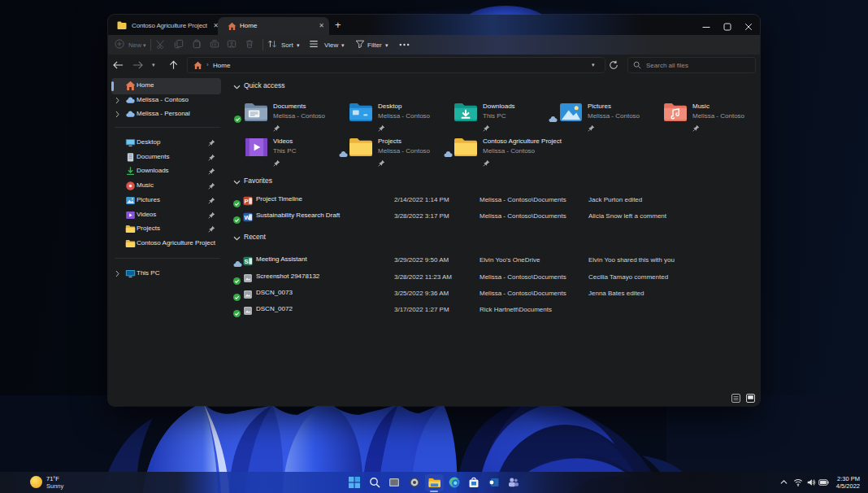 The width and height of the screenshot is (868, 493). I want to click on svg-text: S, so click(247, 262).